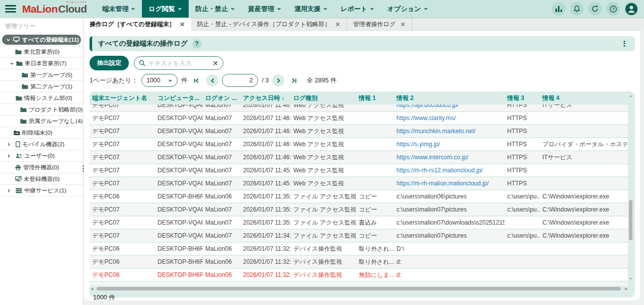  What do you see at coordinates (9, 191) in the screenshot?
I see `chevron-right-icon` at bounding box center [9, 191].